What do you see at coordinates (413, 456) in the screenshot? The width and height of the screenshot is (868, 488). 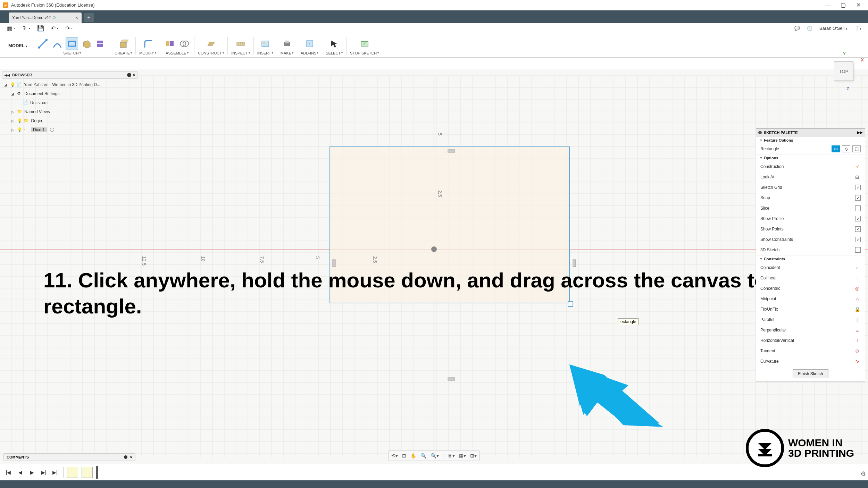 I see `pan-button: ✋` at bounding box center [413, 456].